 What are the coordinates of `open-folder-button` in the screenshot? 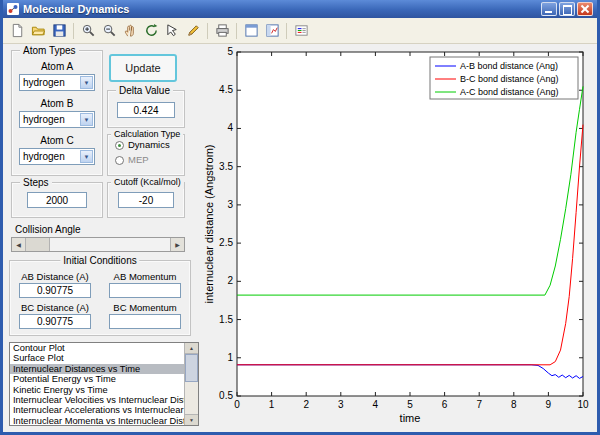 It's located at (38, 31).